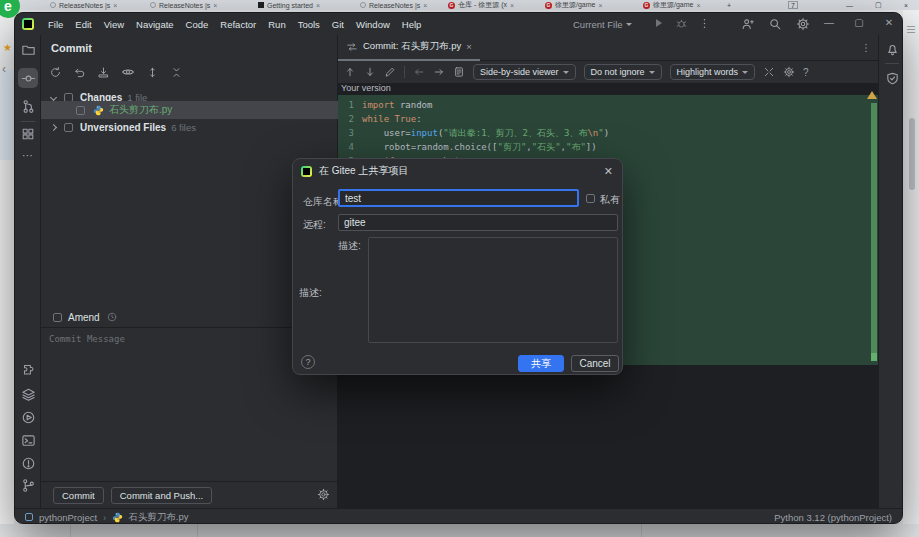  Describe the element at coordinates (54, 126) in the screenshot. I see `chevron-right-icon` at that location.